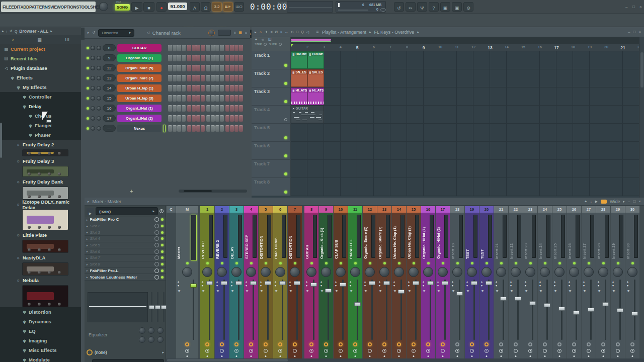 This screenshot has width=644, height=362. What do you see at coordinates (211, 33) in the screenshot?
I see `rack-swing-knob` at bounding box center [211, 33].